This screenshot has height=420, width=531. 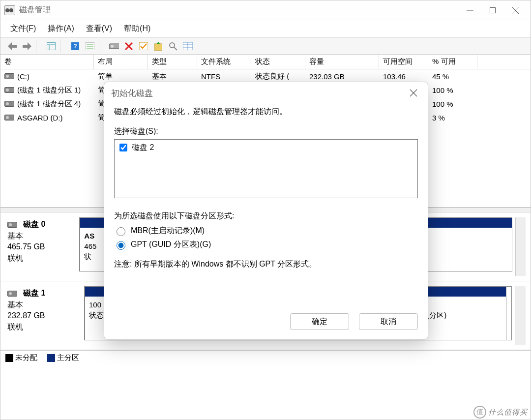 I want to click on disk-select-list: 磁盘 2, so click(x=266, y=169).